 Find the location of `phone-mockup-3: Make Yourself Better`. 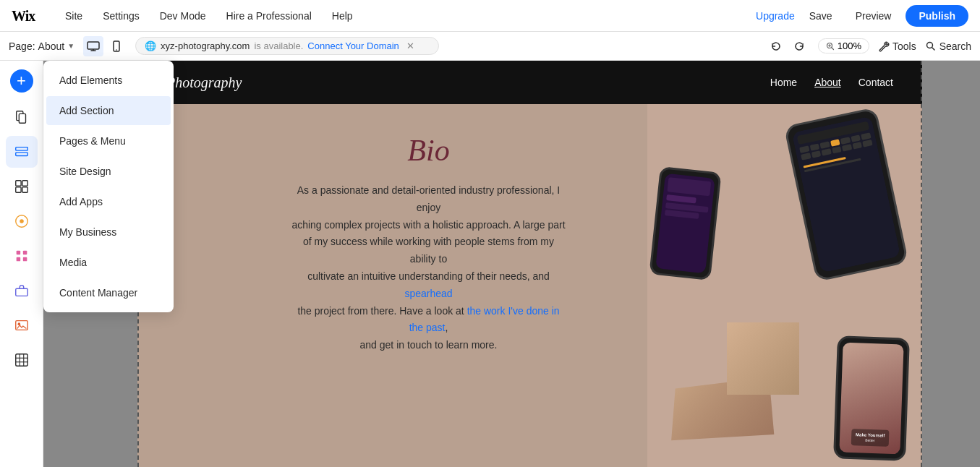

phone-mockup-3: Make Yourself Better is located at coordinates (872, 398).